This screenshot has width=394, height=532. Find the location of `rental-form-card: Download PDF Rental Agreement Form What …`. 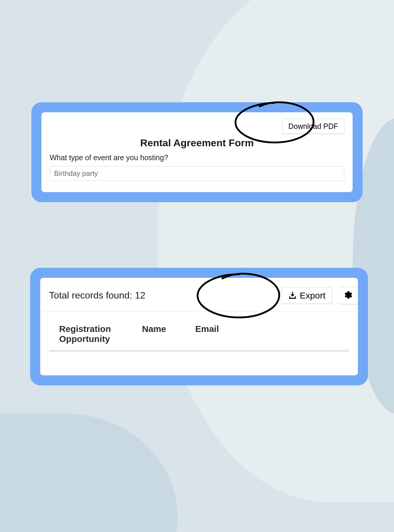

rental-form-card: Download PDF Rental Agreement Form What … is located at coordinates (197, 152).